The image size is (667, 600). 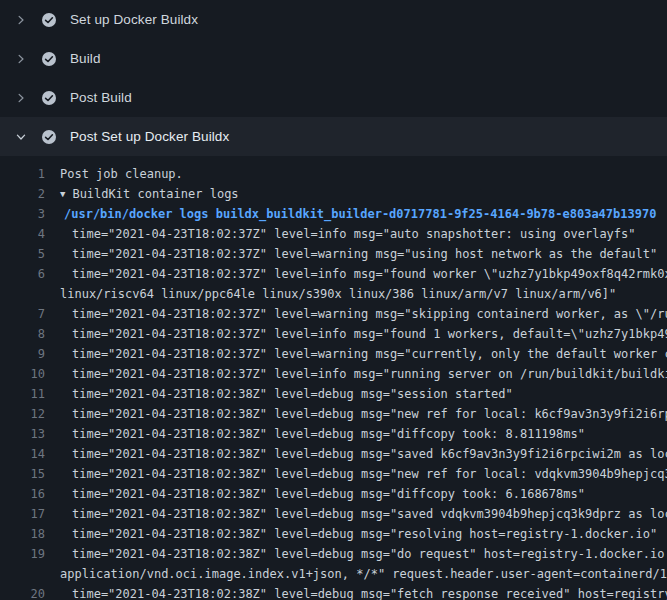 I want to click on step-title: Set up Docker Buildx, so click(x=134, y=20).